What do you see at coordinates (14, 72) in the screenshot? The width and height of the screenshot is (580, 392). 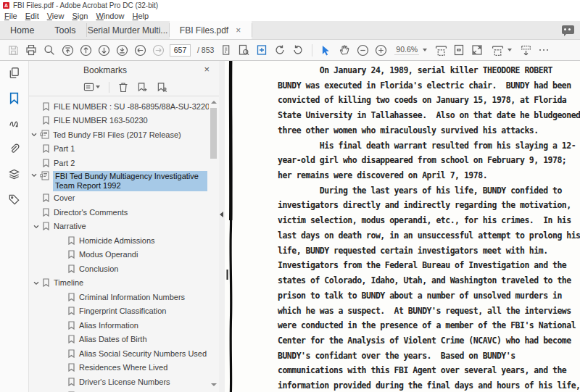 I see `page-thumbnails-icon` at bounding box center [14, 72].